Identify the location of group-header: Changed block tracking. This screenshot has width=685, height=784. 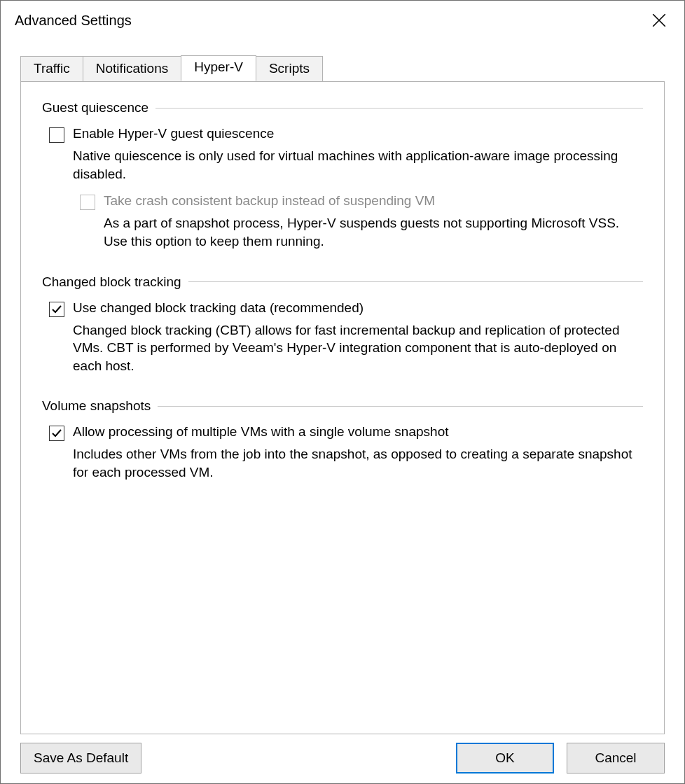
(342, 282).